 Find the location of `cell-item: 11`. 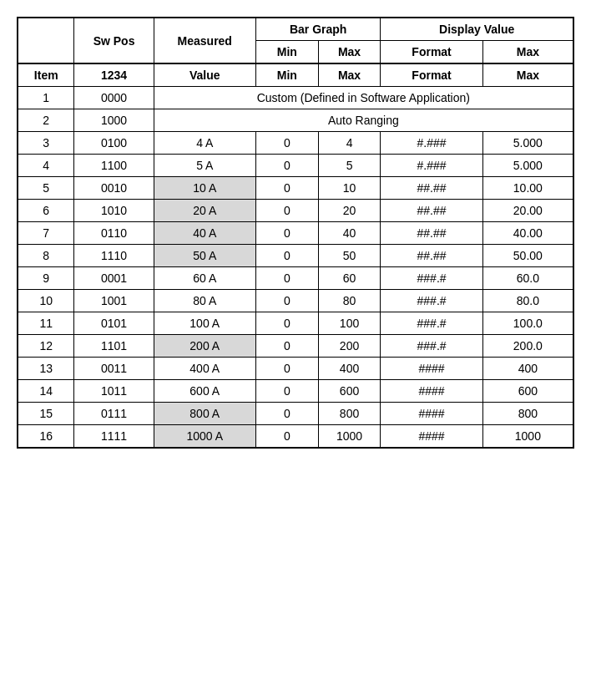

cell-item: 11 is located at coordinates (46, 324).